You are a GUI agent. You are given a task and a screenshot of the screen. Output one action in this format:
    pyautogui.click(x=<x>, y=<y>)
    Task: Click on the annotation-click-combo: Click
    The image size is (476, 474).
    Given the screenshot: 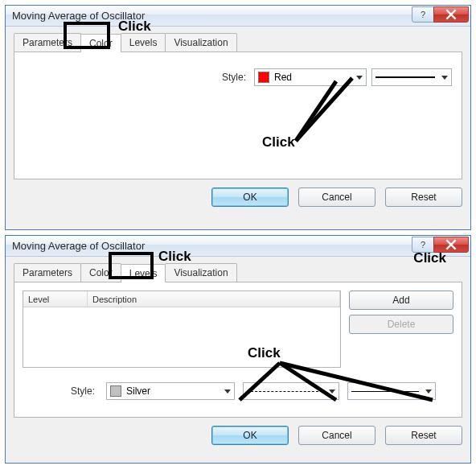 What is the action you would take?
    pyautogui.click(x=278, y=142)
    